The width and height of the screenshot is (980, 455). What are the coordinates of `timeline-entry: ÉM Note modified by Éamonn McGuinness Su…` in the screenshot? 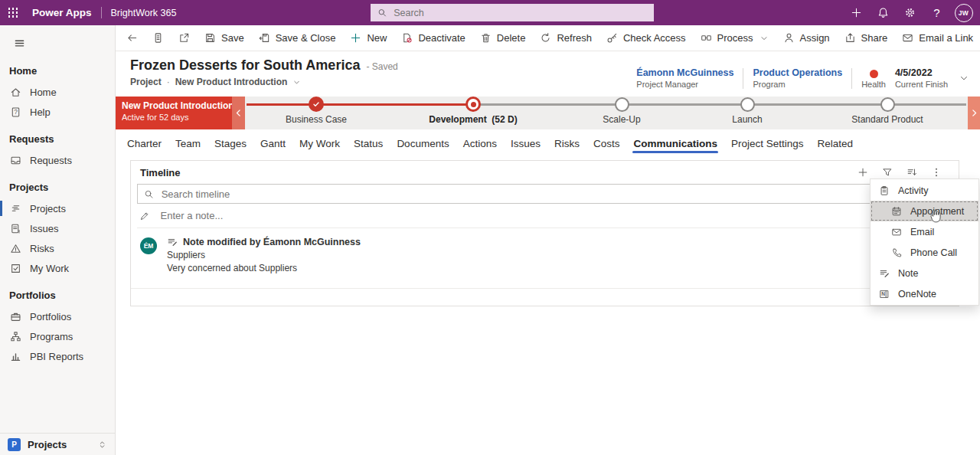 It's located at (545, 251).